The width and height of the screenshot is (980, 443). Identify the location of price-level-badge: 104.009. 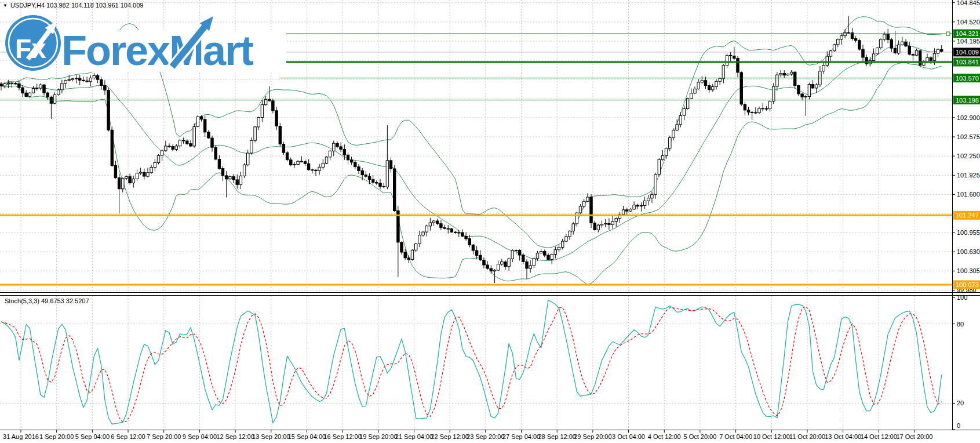
(967, 52).